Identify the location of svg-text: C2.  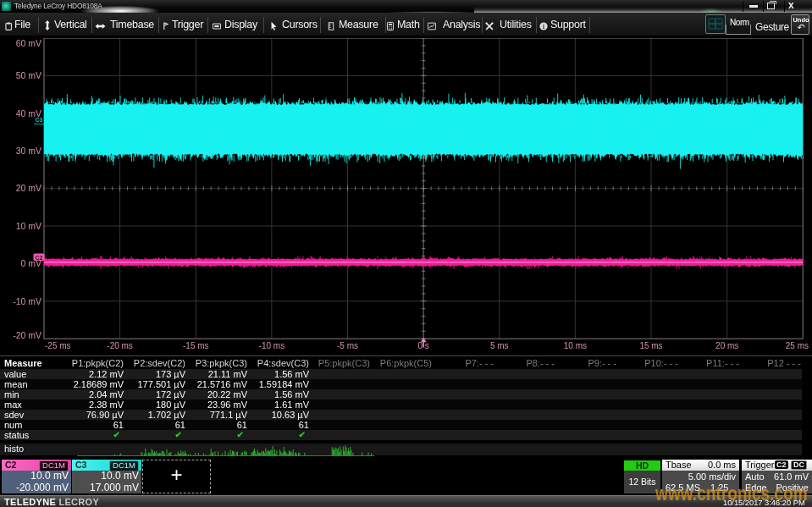
(39, 257).